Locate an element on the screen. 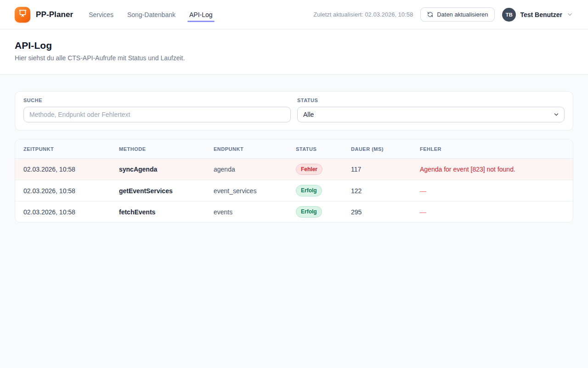 The height and width of the screenshot is (368, 588). column-header-endpunkt: Endpunkt is located at coordinates (254, 149).